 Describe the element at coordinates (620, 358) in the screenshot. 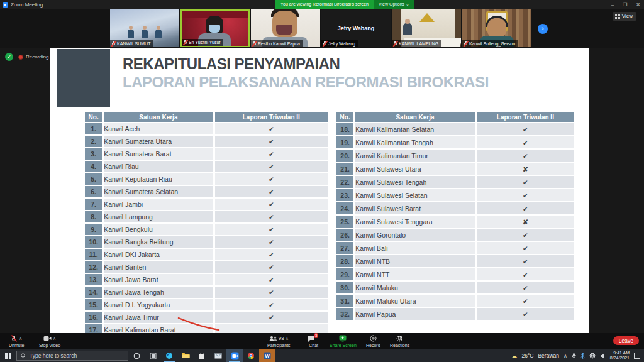

I see `date: 8/24/2021` at that location.